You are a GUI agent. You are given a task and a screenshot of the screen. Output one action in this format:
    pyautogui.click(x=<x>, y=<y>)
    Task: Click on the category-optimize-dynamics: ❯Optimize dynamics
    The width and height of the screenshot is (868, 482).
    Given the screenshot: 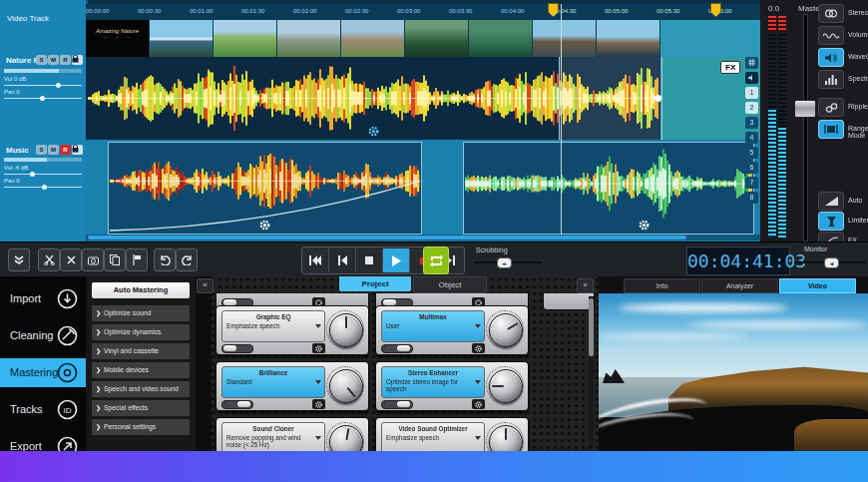 What is the action you would take?
    pyautogui.click(x=141, y=332)
    